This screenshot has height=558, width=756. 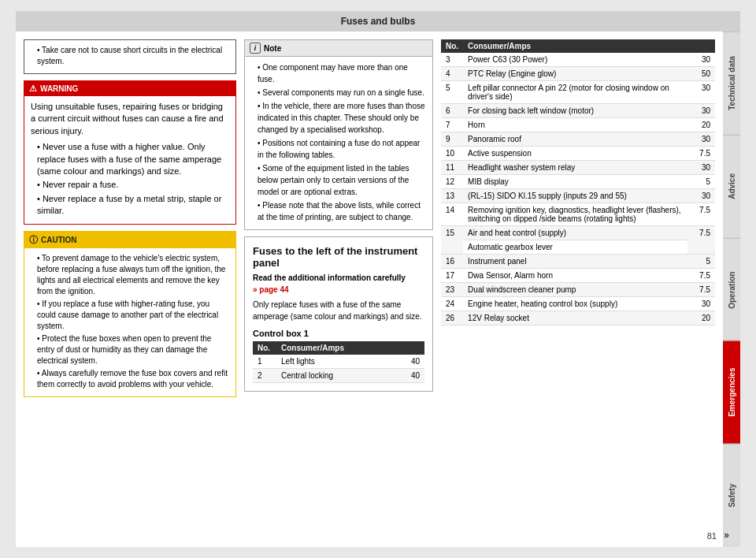 I want to click on cell-no: 5, so click(x=452, y=93).